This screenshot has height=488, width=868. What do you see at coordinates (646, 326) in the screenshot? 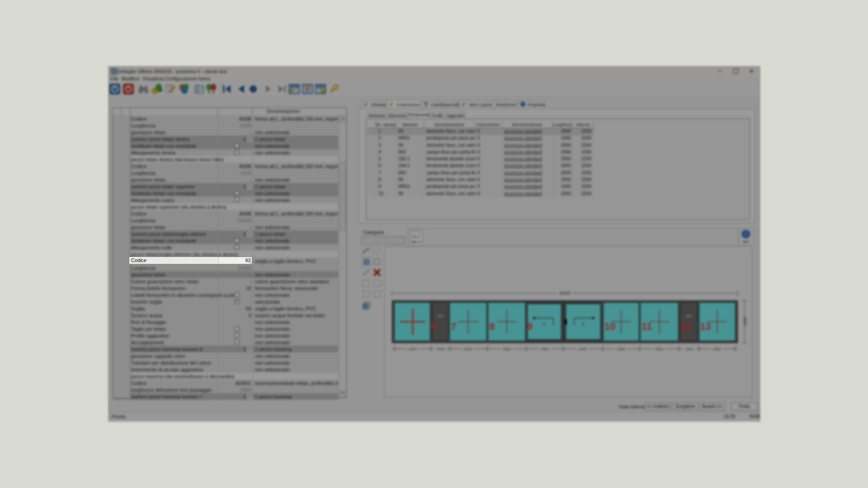
I see `svg-text: 11` at bounding box center [646, 326].